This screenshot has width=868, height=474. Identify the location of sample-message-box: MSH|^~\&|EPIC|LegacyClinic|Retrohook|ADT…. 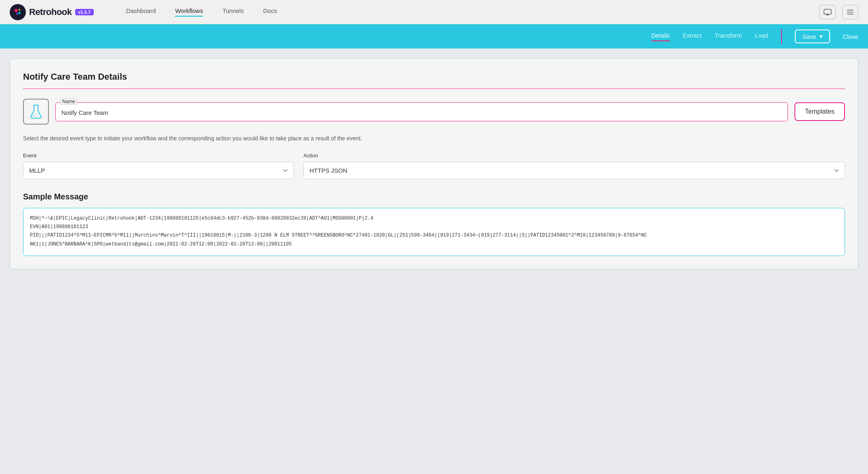
(434, 232).